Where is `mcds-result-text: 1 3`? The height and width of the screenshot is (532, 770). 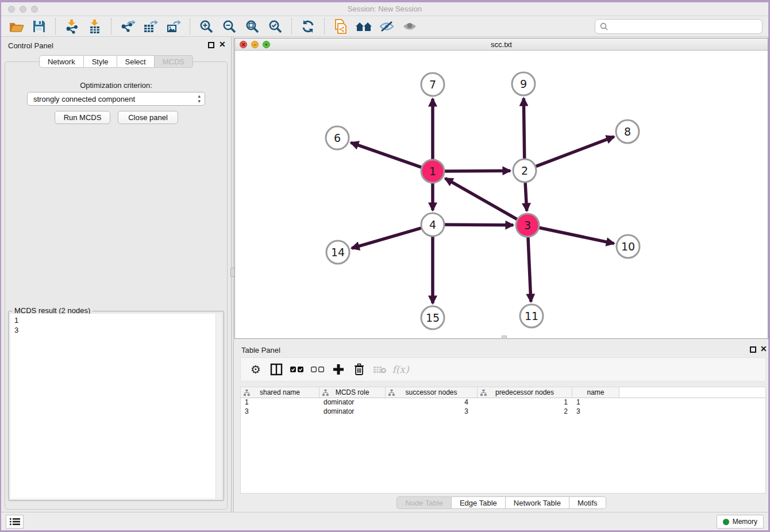 mcds-result-text: 1 3 is located at coordinates (116, 406).